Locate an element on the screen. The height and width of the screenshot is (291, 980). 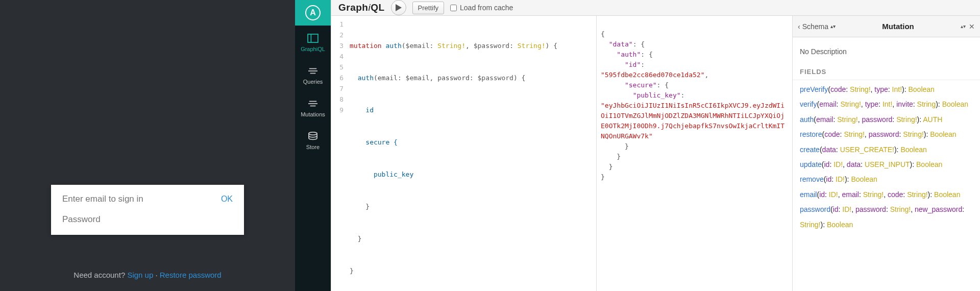
sidebar: A GraphiQL Queries Mutations Store is located at coordinates (313, 146).